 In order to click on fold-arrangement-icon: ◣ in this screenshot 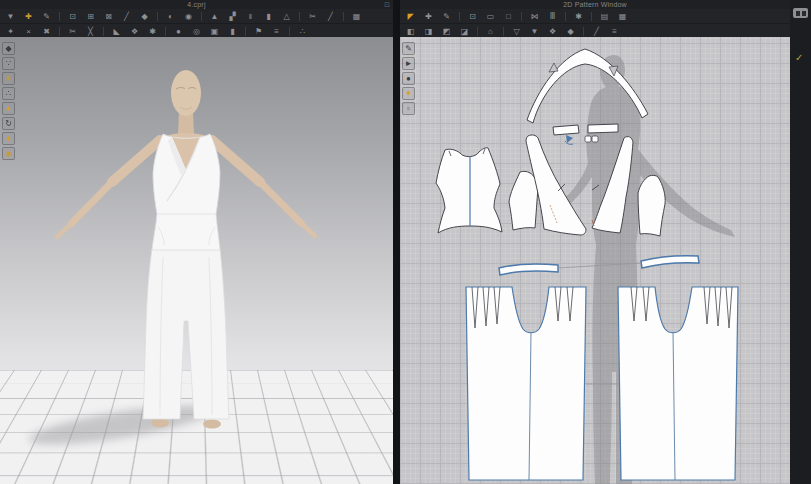, I will do `click(116, 32)`.